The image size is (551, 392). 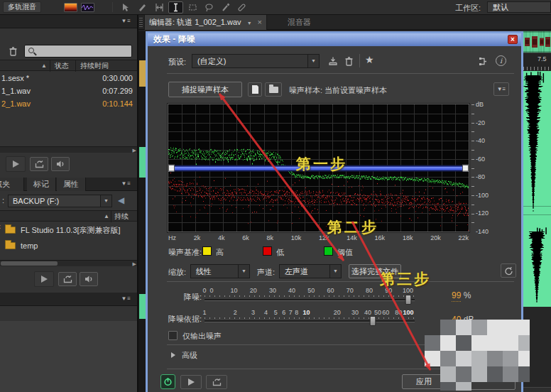 I want to click on scale-dropdown: 线性▼, so click(x=220, y=271).